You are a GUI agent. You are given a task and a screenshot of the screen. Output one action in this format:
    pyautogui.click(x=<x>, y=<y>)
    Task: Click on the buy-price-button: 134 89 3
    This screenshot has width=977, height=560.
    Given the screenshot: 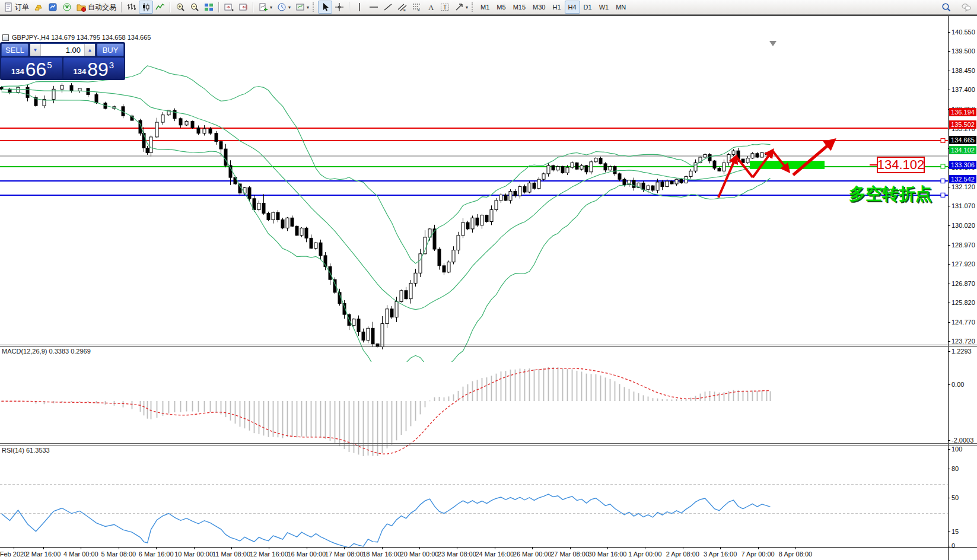 What is the action you would take?
    pyautogui.click(x=94, y=68)
    